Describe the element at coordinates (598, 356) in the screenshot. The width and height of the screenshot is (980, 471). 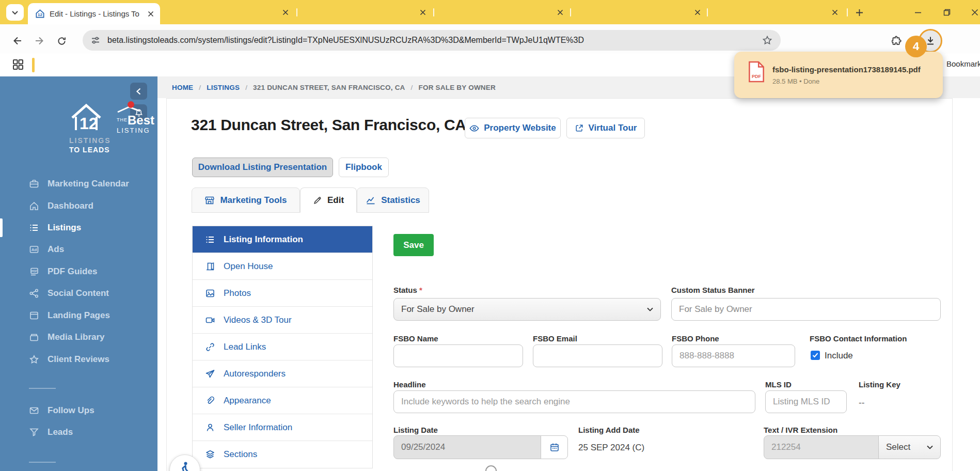
I see `fsbo-email-input` at that location.